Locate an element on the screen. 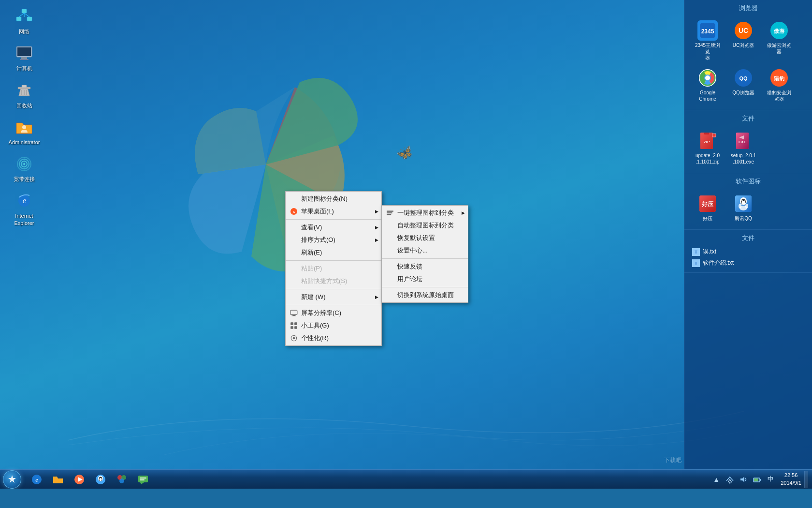 The image size is (812, 508). desktop-icon-broadband: 宽带连接 is located at coordinates (24, 168).